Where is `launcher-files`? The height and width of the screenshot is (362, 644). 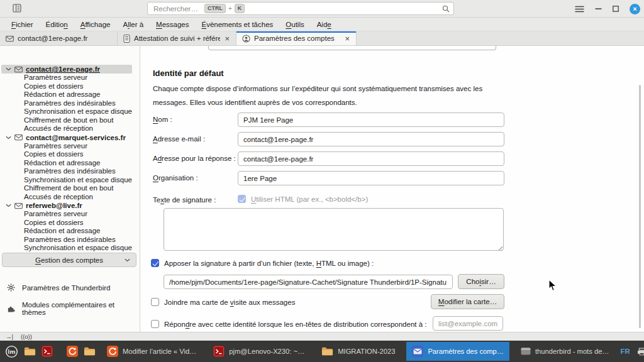 launcher-files is located at coordinates (30, 351).